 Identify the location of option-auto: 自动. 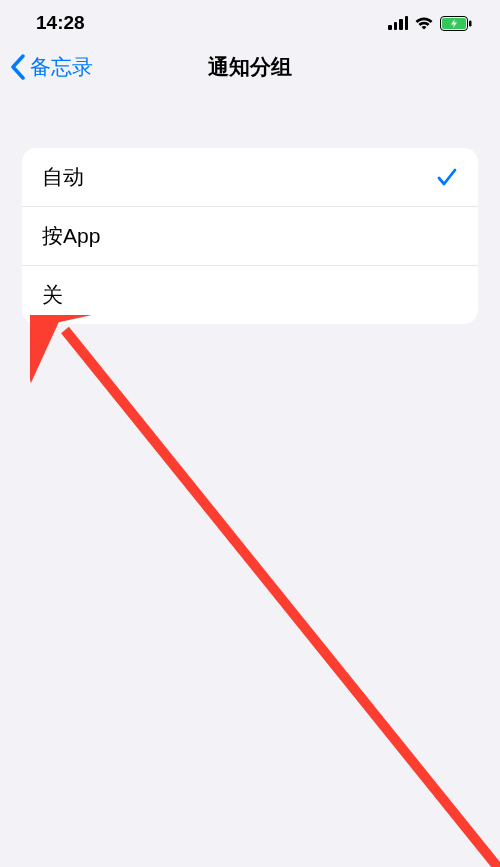
(250, 178).